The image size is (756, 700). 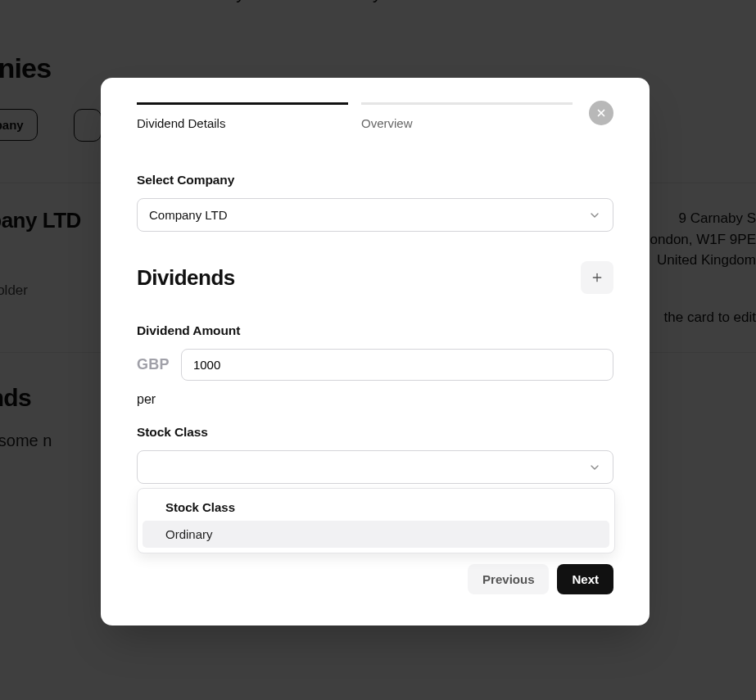 What do you see at coordinates (467, 116) in the screenshot?
I see `step-overview: Overview` at bounding box center [467, 116].